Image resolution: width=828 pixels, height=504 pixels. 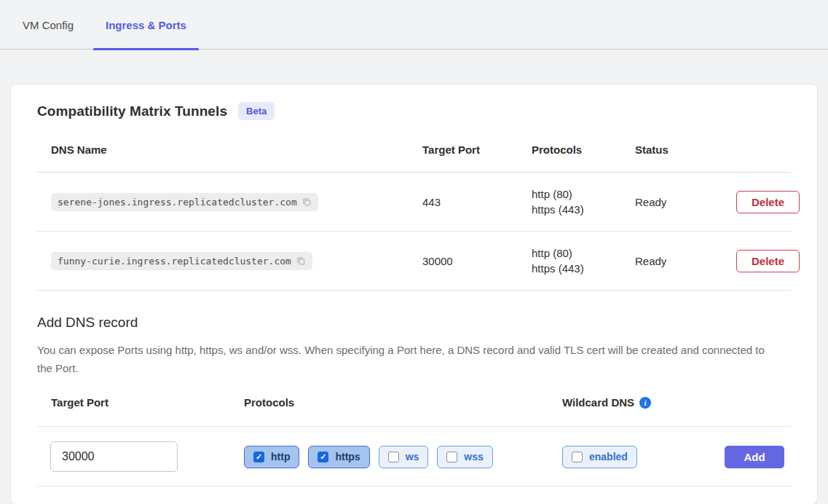 I want to click on col-header-target-port: Target Port, so click(x=477, y=150).